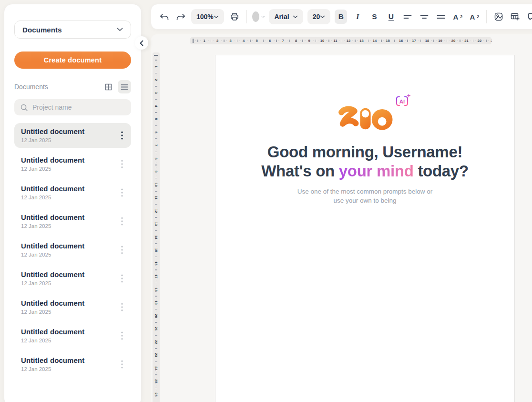 This screenshot has height=402, width=532. I want to click on print-button, so click(235, 17).